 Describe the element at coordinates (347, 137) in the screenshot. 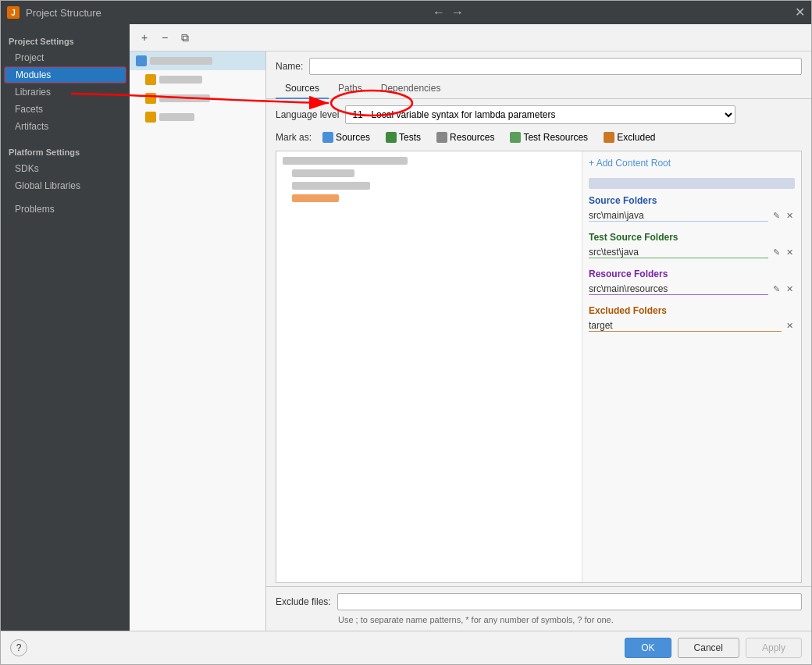

I see `mark-sources-button: Sources` at that location.